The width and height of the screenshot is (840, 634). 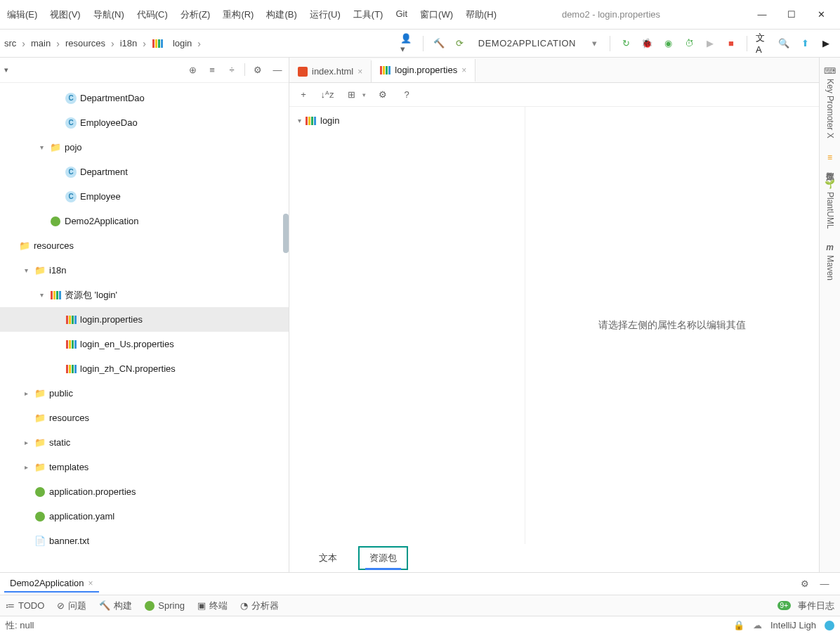 I want to click on search-icon: 🔍, so click(x=784, y=44).